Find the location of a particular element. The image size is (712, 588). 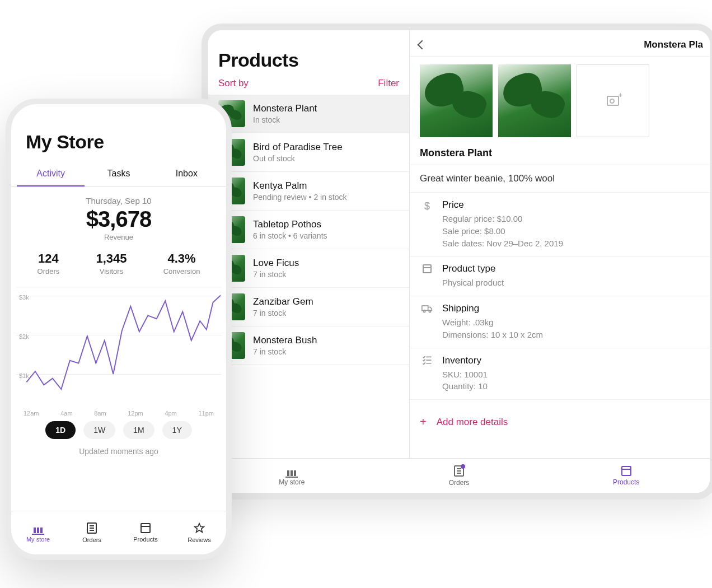

store-title: My Store is located at coordinates (119, 137).